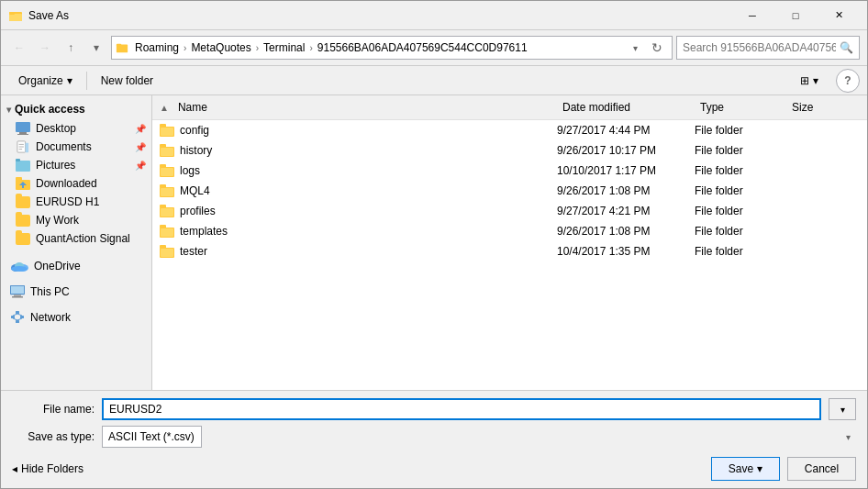  I want to click on view-arrow: ▾, so click(816, 81).